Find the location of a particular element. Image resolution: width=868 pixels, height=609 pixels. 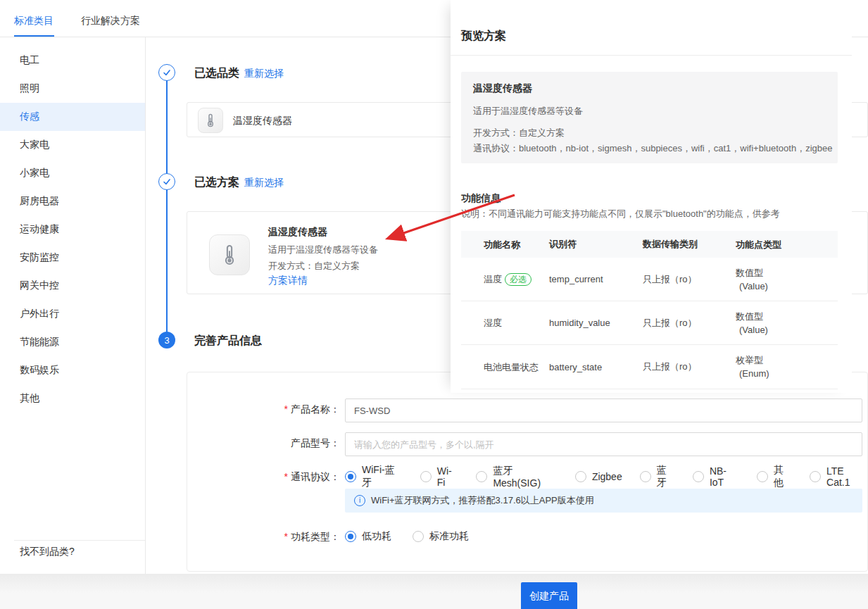

radio-zigbee: Zigbee is located at coordinates (598, 477).